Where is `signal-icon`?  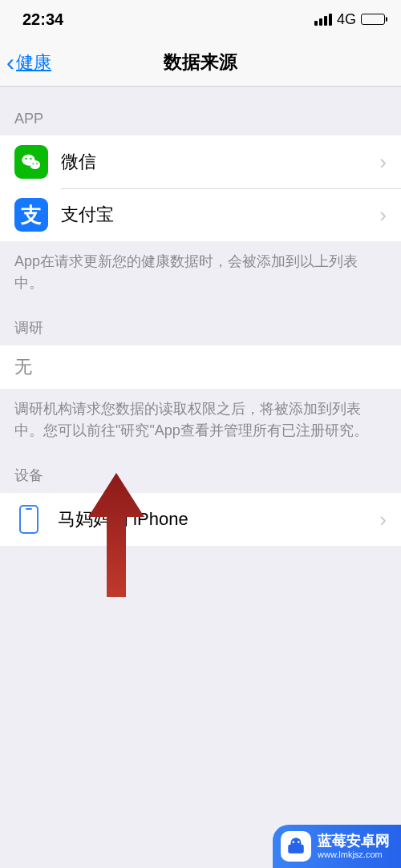 signal-icon is located at coordinates (323, 19).